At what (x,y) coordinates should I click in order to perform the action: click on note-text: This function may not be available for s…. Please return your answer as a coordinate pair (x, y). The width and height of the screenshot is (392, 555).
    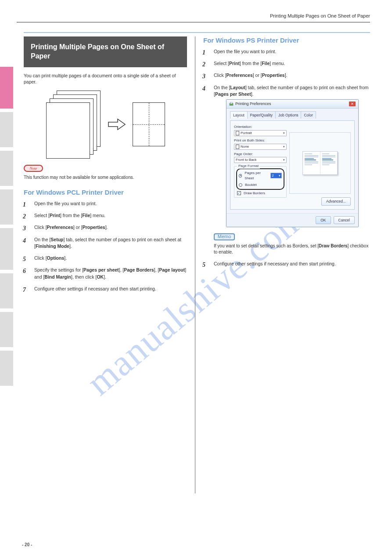
    Looking at the image, I should click on (105, 178).